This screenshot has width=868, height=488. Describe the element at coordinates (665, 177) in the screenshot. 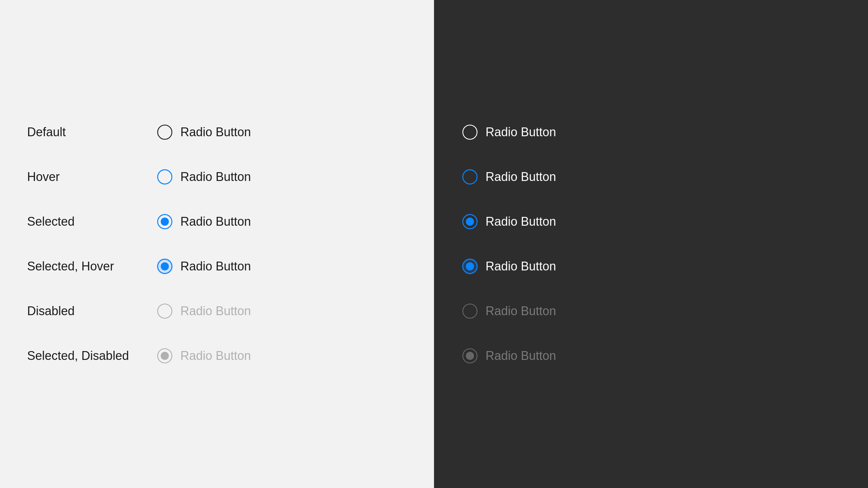

I see `row-hover-dark: Radio Button` at that location.